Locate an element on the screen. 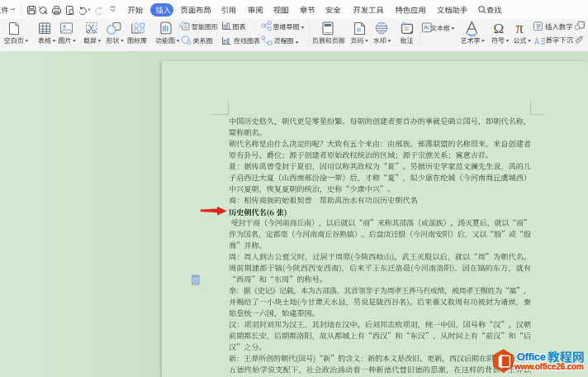 This screenshot has width=588, height=377. svg-text: www.office26.com is located at coordinates (548, 367).